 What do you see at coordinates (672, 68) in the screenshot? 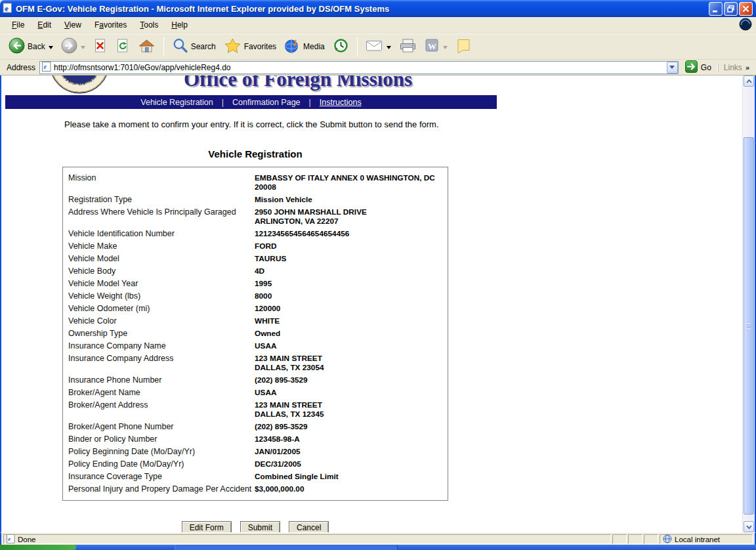
I see `address-dropdown-button` at bounding box center [672, 68].